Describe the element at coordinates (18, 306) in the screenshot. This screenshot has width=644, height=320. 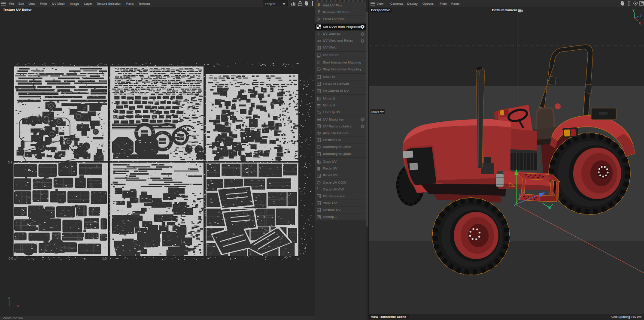
I see `svg-text: U` at that location.